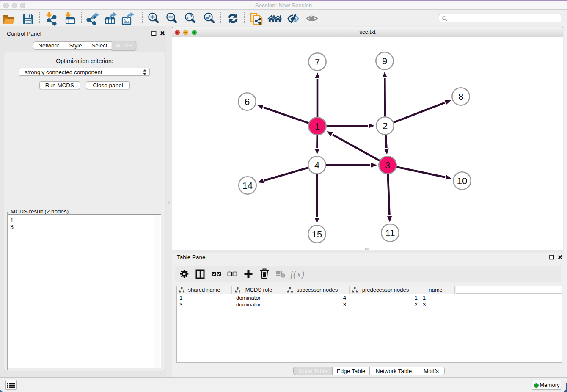  Describe the element at coordinates (247, 102) in the screenshot. I see `svg-text: 6` at that location.